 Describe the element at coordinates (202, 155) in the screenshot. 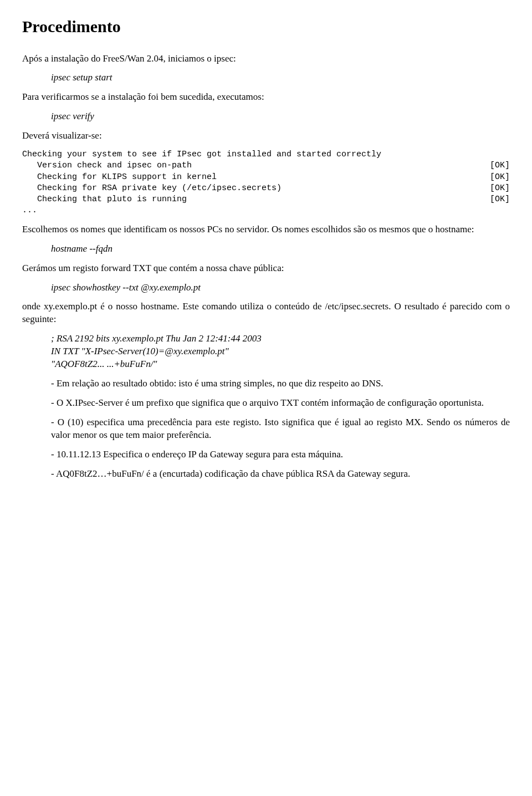

I see `check-line-1: Checking your system to see if IPsec got…` at that location.